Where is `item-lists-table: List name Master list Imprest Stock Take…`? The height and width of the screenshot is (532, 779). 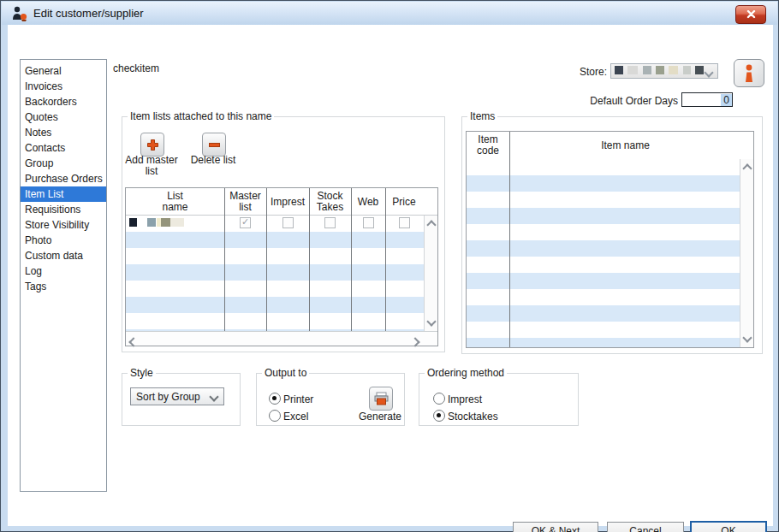 item-lists-table: List name Master list Imprest Stock Take… is located at coordinates (282, 267).